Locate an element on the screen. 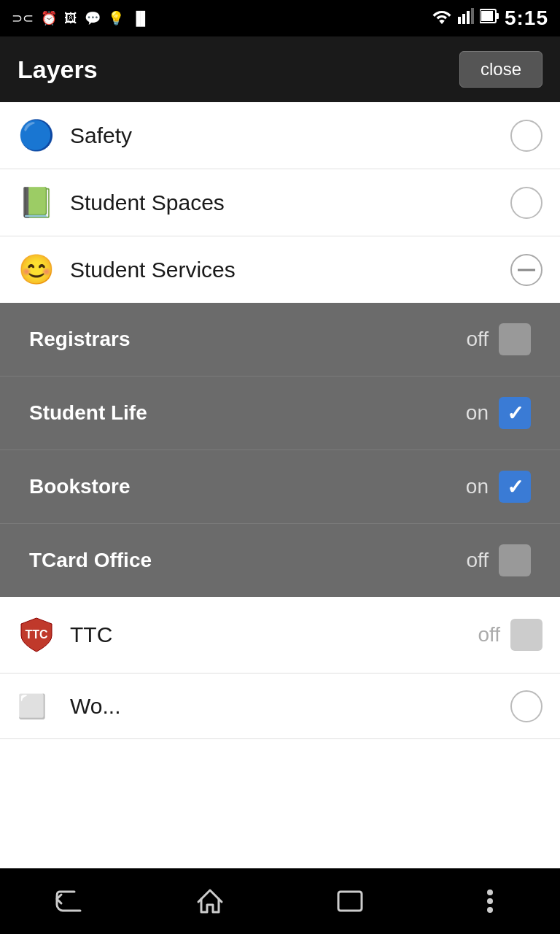 Image resolution: width=560 pixels, height=934 pixels. barcode-icon: ▐▌ is located at coordinates (141, 19).